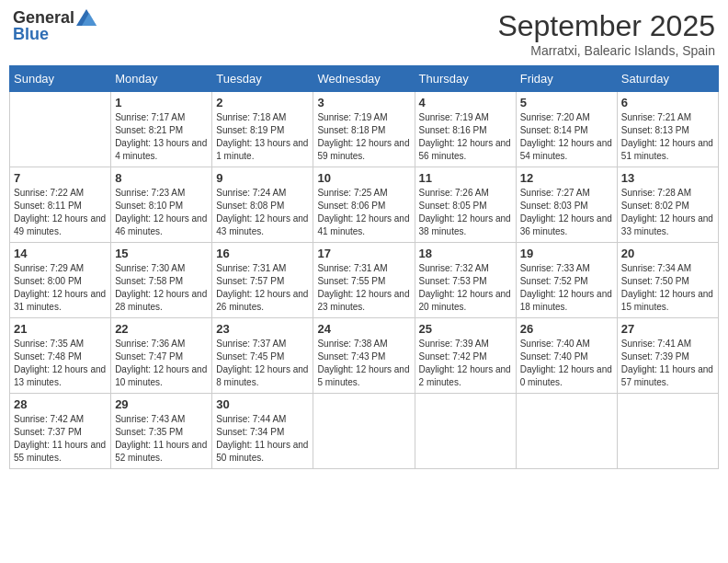 Image resolution: width=728 pixels, height=563 pixels. Describe the element at coordinates (61, 213) in the screenshot. I see `day-info: Sunrise: 7:22 AMSunset: 8:11 PMDaylight:…` at that location.